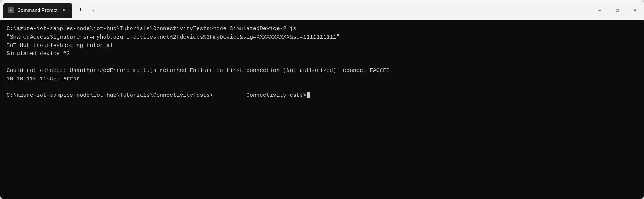 Image resolution: width=644 pixels, height=199 pixels. Describe the element at coordinates (11, 10) in the screenshot. I see `terminal-icon` at that location.